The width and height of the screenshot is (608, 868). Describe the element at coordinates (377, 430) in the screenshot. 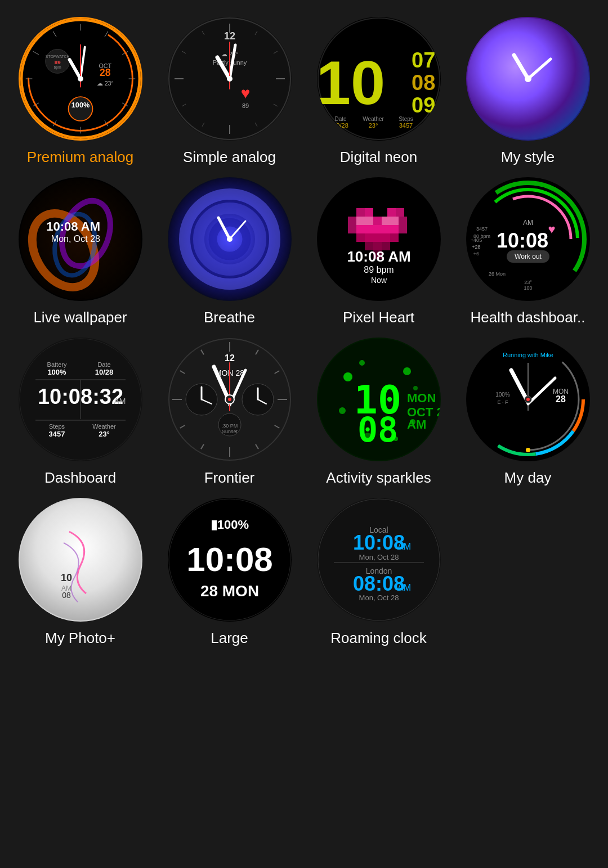

I see `svg-text: 08` at that location.